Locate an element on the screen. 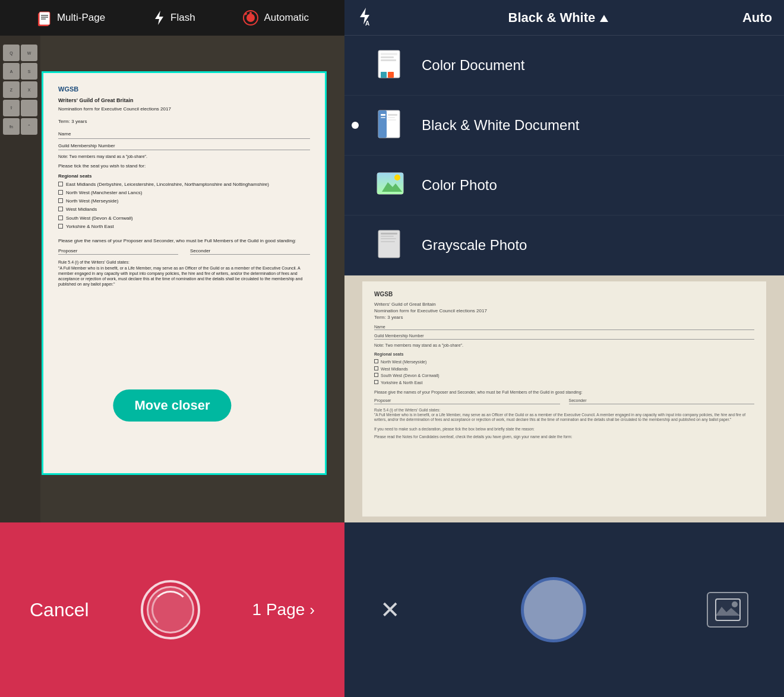 Image resolution: width=784 pixels, height=697 pixels. auto-button: Auto is located at coordinates (757, 18).